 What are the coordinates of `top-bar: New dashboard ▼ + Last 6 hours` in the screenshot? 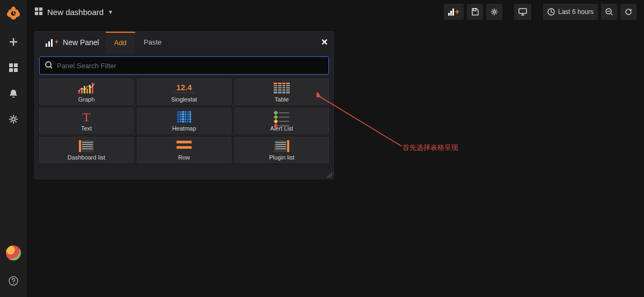 It's located at (335, 12).